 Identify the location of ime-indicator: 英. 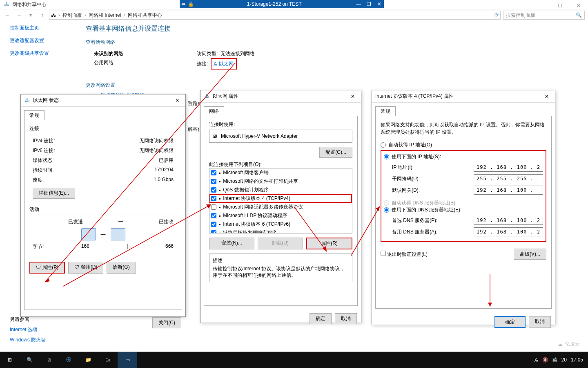
(555, 360).